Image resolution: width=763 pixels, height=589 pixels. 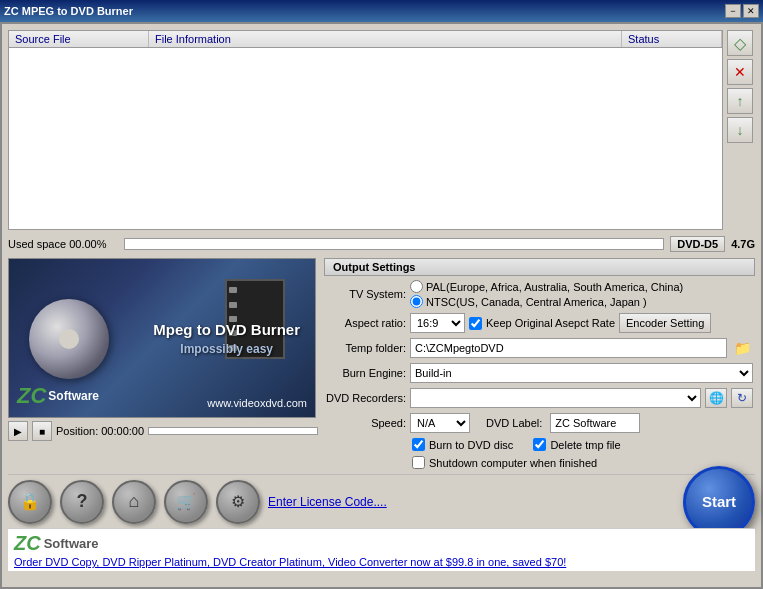 What do you see at coordinates (382, 11) in the screenshot?
I see `titlebar: ZC MPEG to DVD Burner − ✕` at bounding box center [382, 11].